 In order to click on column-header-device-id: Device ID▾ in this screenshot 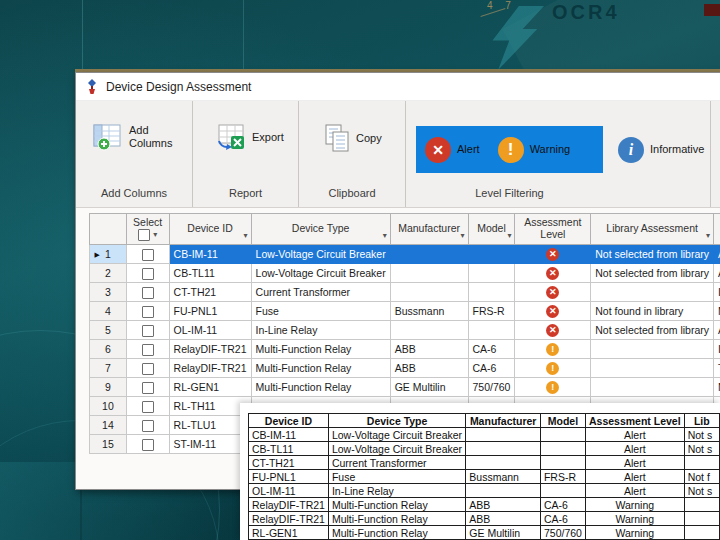, I will do `click(210, 230)`.